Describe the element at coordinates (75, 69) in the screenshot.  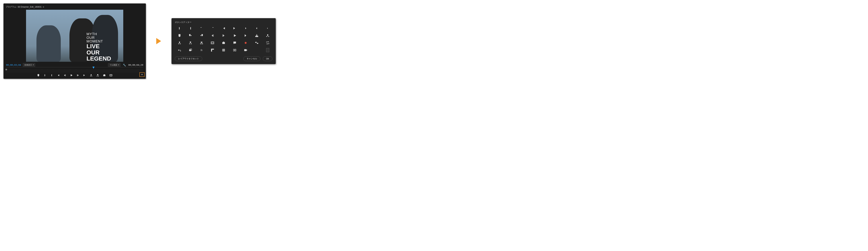
I see `program-ruler` at that location.